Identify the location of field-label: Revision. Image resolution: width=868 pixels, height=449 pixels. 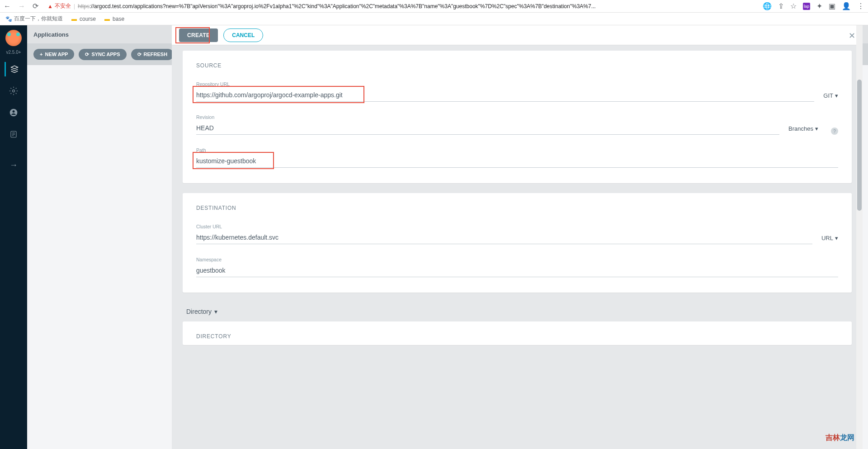
(488, 117).